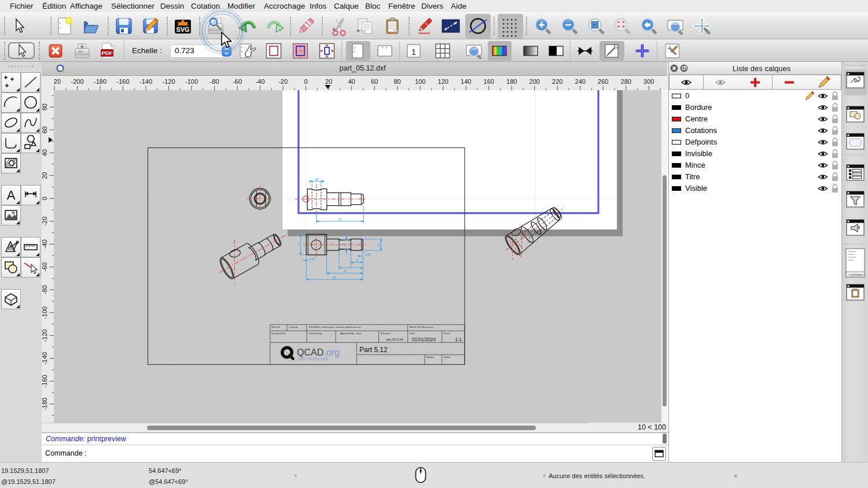 The height and width of the screenshot is (488, 868). What do you see at coordinates (356, 260) in the screenshot?
I see `svg-text: 11` at bounding box center [356, 260].